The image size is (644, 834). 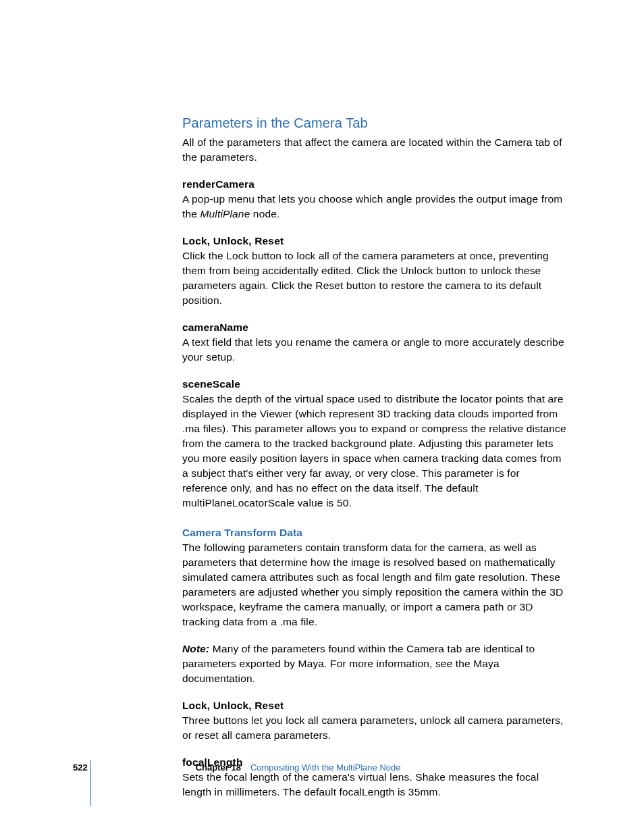 What do you see at coordinates (375, 785) in the screenshot?
I see `param-desc-focallength: Sets the focal length of the camera's vi…` at bounding box center [375, 785].